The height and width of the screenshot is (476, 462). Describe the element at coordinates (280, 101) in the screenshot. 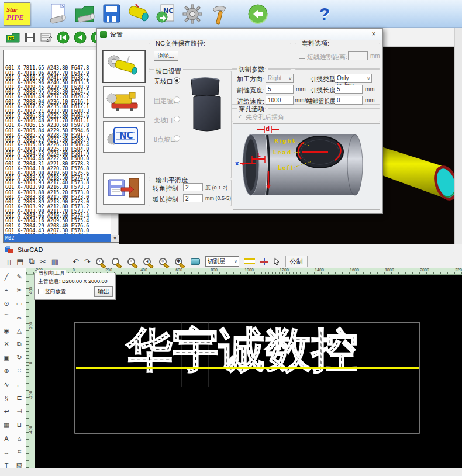

I see `feed-rate-input: 1000` at that location.